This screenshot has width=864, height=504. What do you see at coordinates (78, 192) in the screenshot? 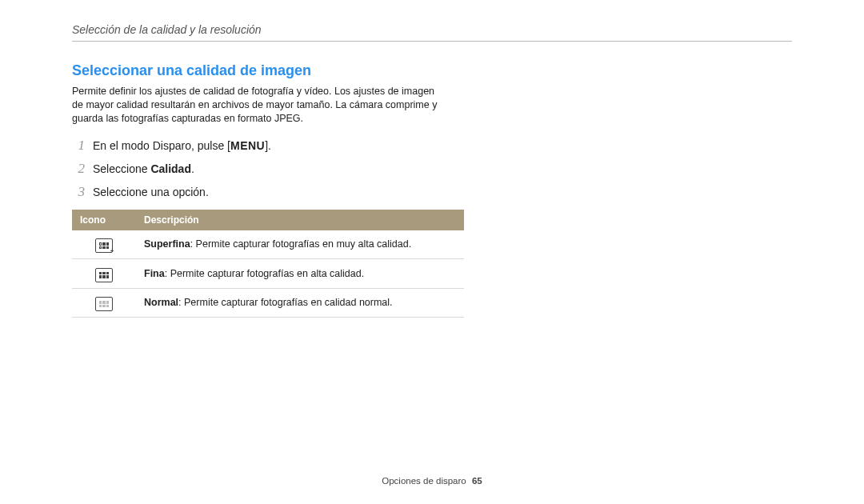
I see `step-number: 3` at bounding box center [78, 192].